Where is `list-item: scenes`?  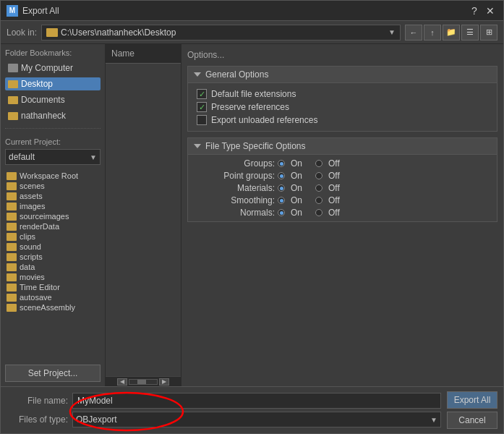 list-item: scenes is located at coordinates (53, 186).